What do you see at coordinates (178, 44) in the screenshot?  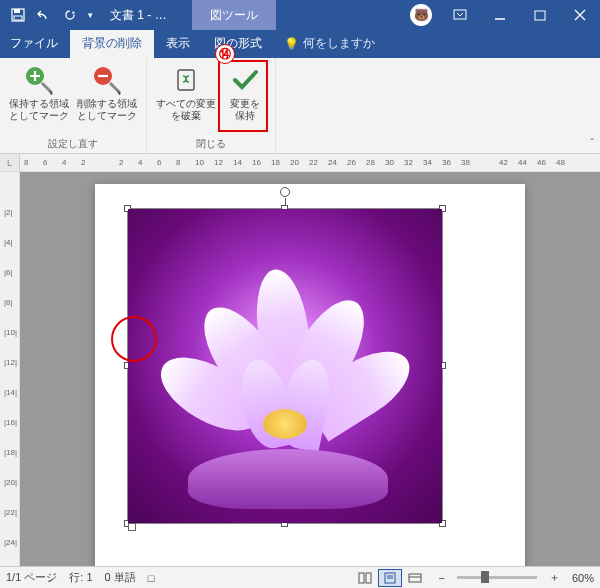 I see `tab-view: 表示` at bounding box center [178, 44].